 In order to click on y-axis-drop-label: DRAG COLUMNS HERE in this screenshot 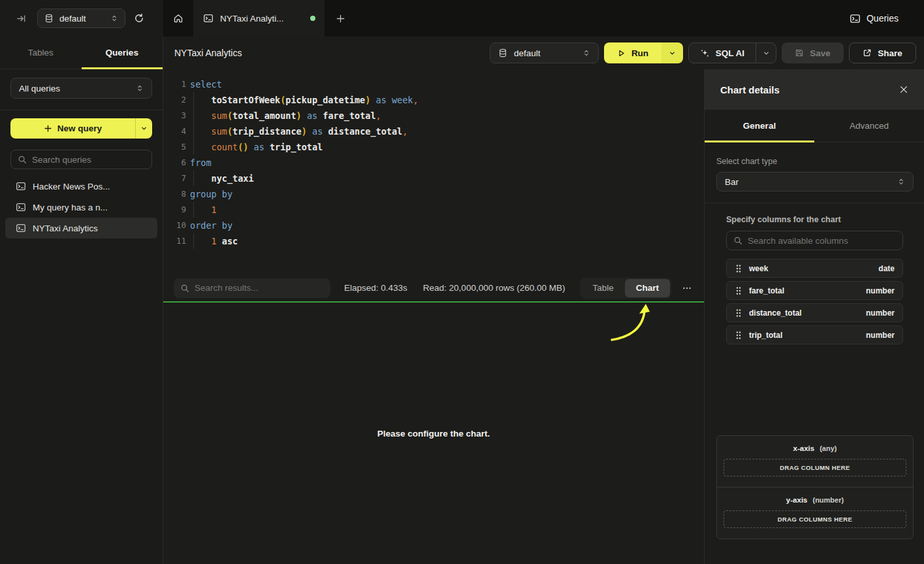, I will do `click(815, 519)`.